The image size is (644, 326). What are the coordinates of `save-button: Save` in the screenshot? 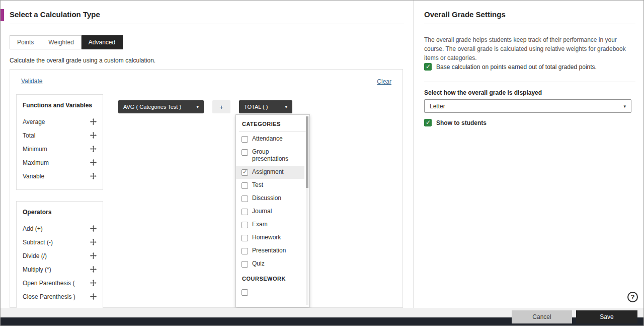 It's located at (607, 317).